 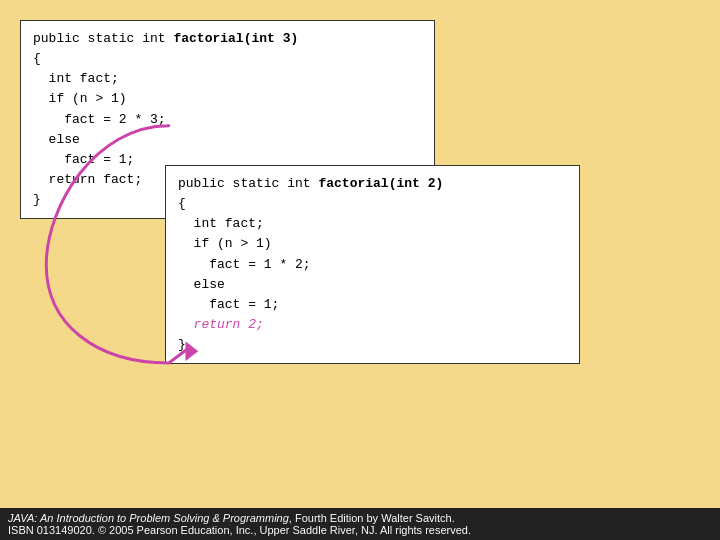 I want to click on footer: JAVA: An Introduction to Problem Solving…, so click(x=360, y=524).